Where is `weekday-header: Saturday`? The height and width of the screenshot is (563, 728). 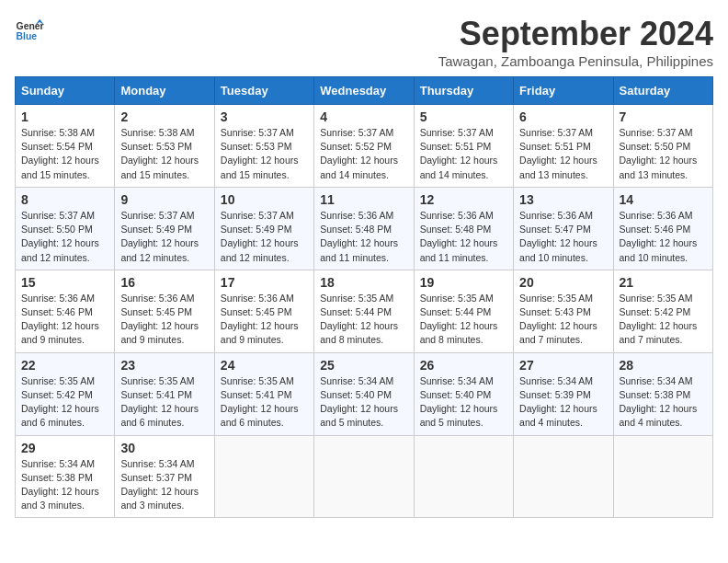
weekday-header: Saturday is located at coordinates (663, 91).